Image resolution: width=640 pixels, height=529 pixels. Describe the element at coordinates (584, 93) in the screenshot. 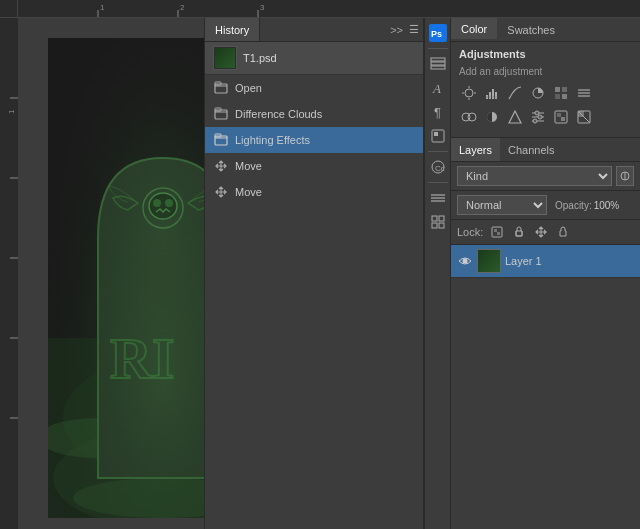

I see `adj-hsl` at that location.